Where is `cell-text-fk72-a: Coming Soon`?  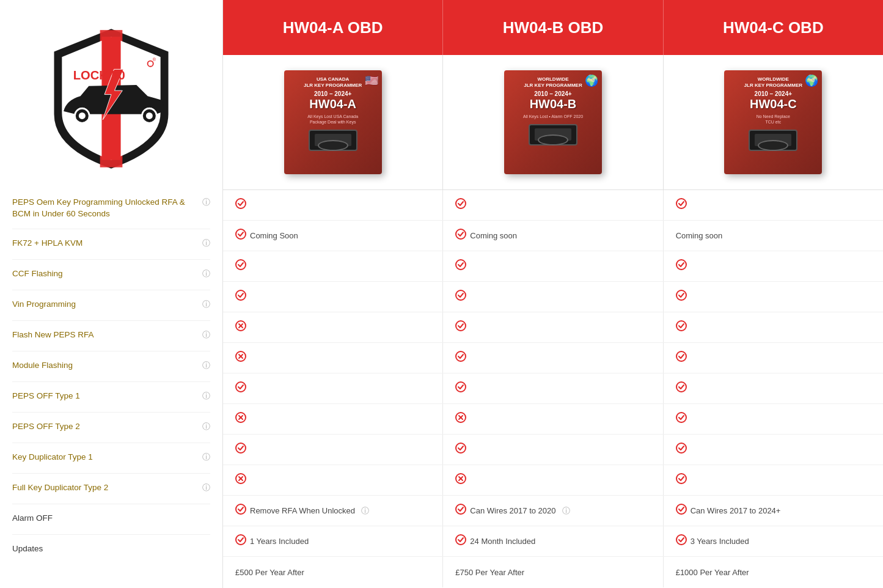
cell-text-fk72-a: Coming Soon is located at coordinates (274, 236).